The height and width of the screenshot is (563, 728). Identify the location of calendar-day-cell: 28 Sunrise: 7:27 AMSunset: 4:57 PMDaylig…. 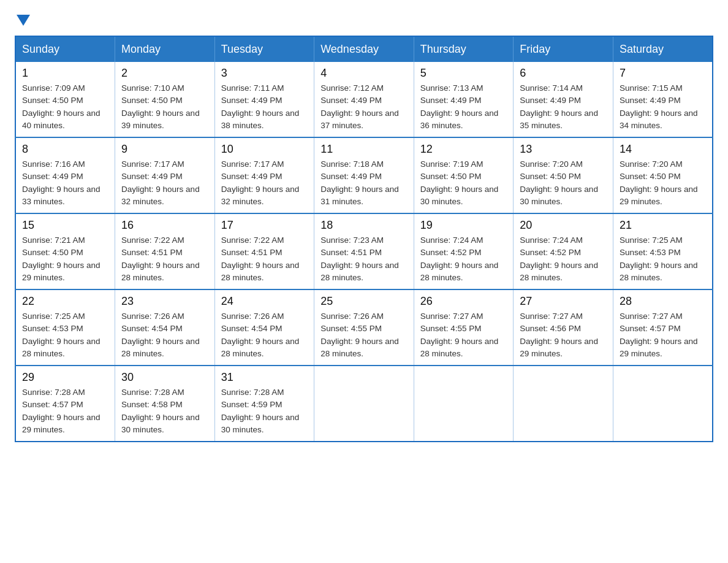
(663, 327).